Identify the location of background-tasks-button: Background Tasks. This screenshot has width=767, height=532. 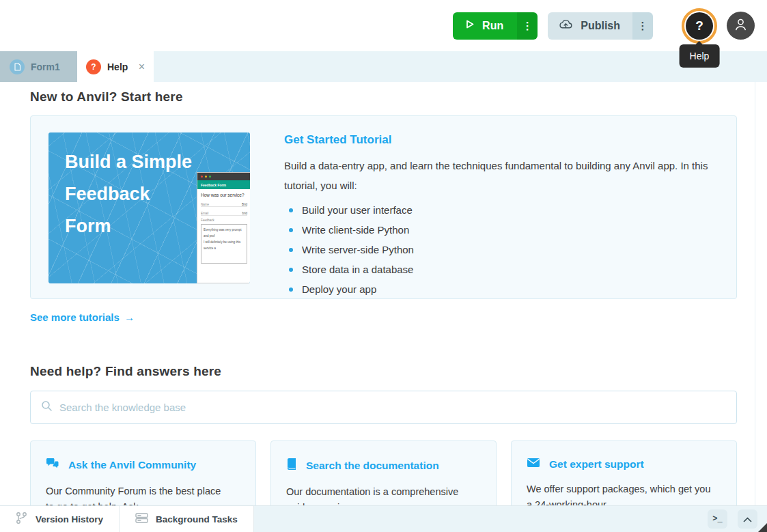
(187, 519).